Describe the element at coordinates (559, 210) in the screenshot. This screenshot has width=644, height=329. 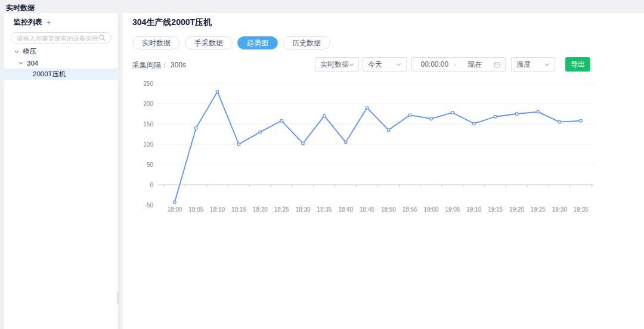
I see `chart-x-tick-label: 19:30` at that location.